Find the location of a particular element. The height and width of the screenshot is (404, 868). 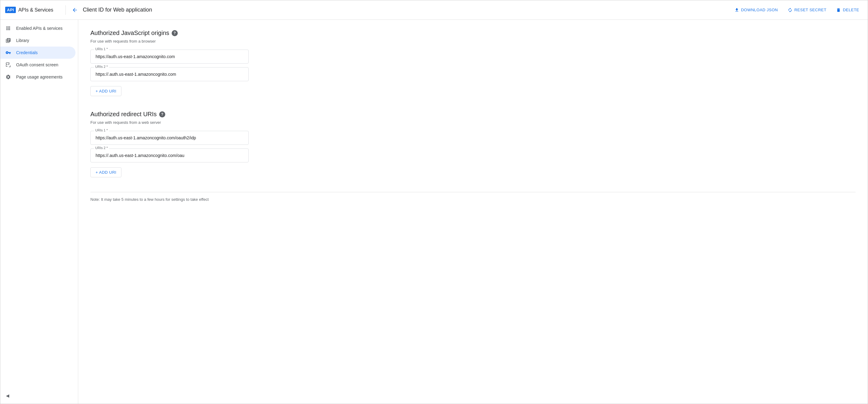

redirect-uris-section: Authorized redirect URIs ? For use with … is located at coordinates (473, 144).